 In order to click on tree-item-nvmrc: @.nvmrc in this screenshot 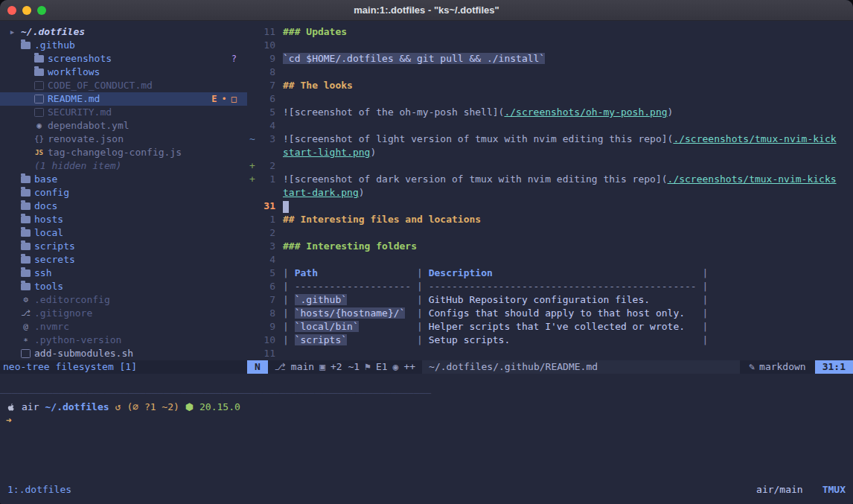, I will do `click(124, 327)`.